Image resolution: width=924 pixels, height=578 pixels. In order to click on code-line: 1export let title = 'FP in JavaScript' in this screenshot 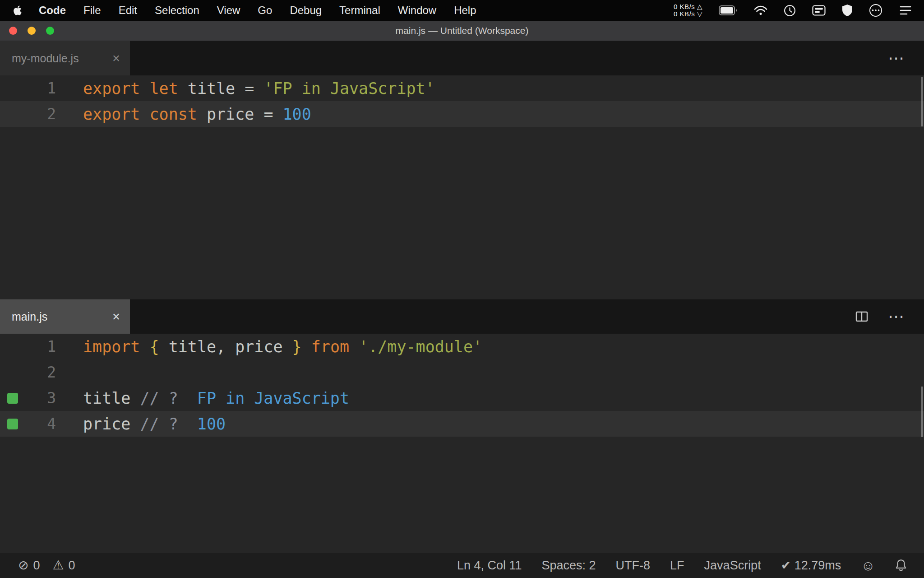, I will do `click(462, 89)`.